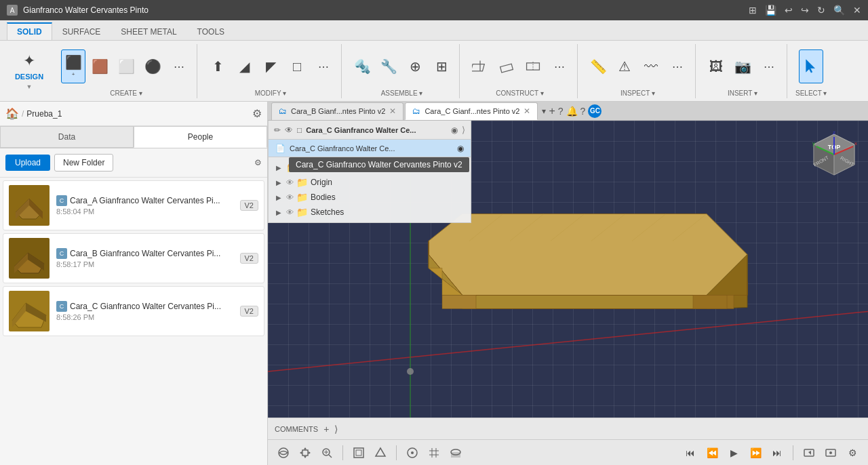 This screenshot has width=868, height=465. I want to click on tree-eye-bodies: 👁, so click(290, 197).